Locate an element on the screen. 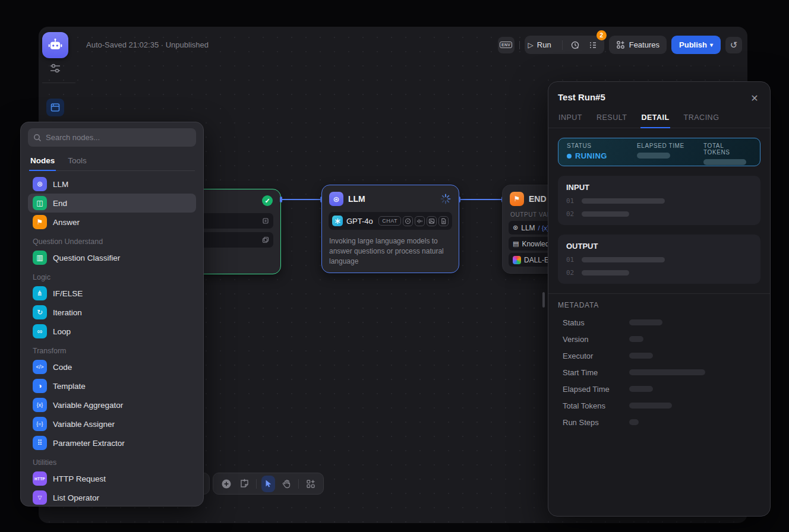 The height and width of the screenshot is (532, 789). status-label: STATUS is located at coordinates (602, 146).